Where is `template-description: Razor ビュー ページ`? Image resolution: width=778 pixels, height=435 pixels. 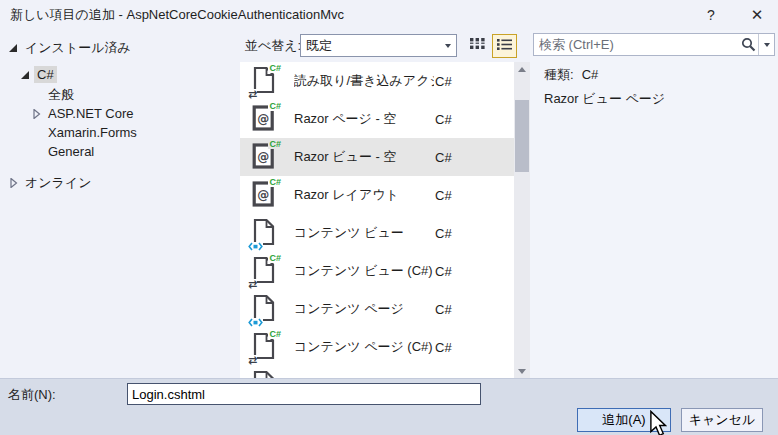
template-description: Razor ビュー ページ is located at coordinates (661, 98).